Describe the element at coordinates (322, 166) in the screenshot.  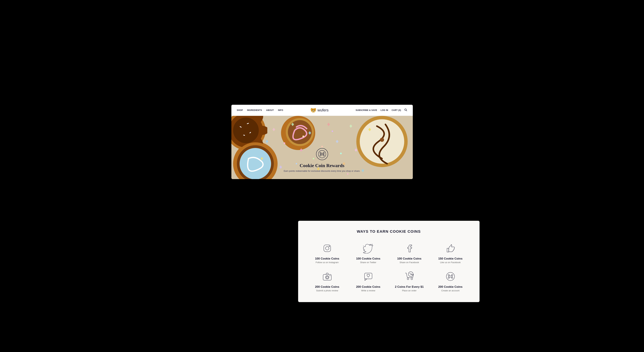
I see `hero-title: Cookie Coin Rewards` at that location.